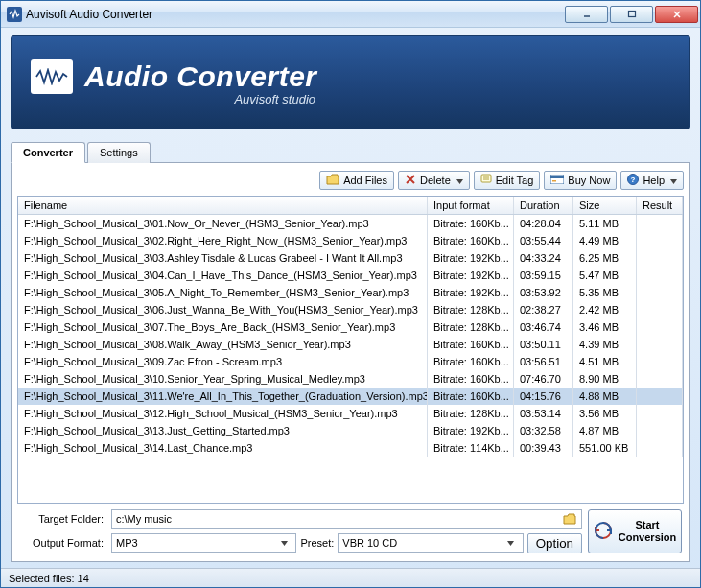  What do you see at coordinates (351, 14) in the screenshot?
I see `titlebar: Auvisoft Audio Converter` at bounding box center [351, 14].